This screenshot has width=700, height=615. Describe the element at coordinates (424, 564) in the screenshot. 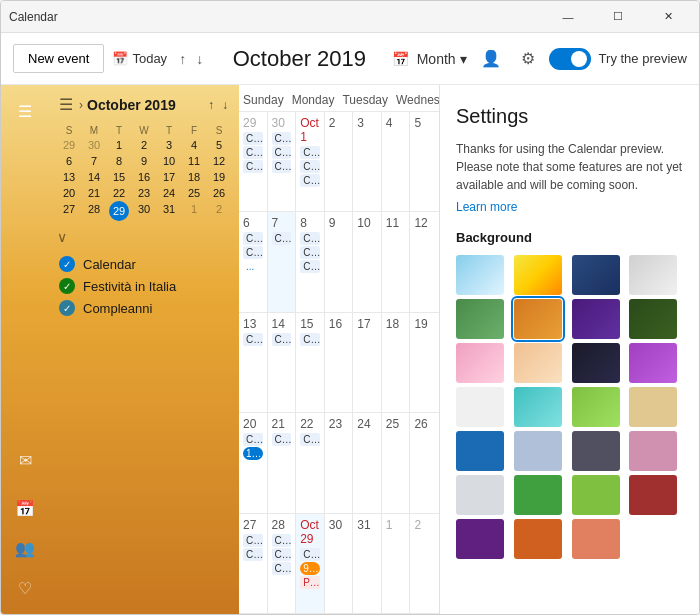

I see `calendar-cell: 2` at that location.